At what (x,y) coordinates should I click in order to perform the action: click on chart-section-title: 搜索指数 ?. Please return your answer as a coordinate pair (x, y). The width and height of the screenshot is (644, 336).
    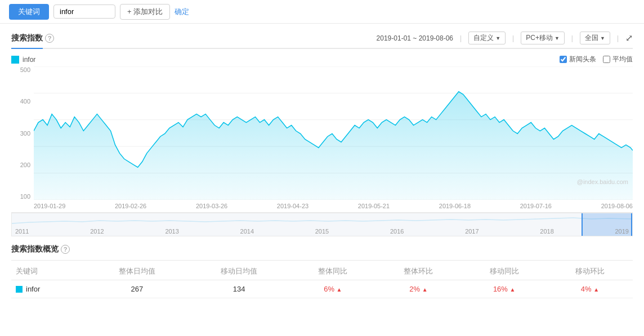
    Looking at the image, I should click on (33, 38).